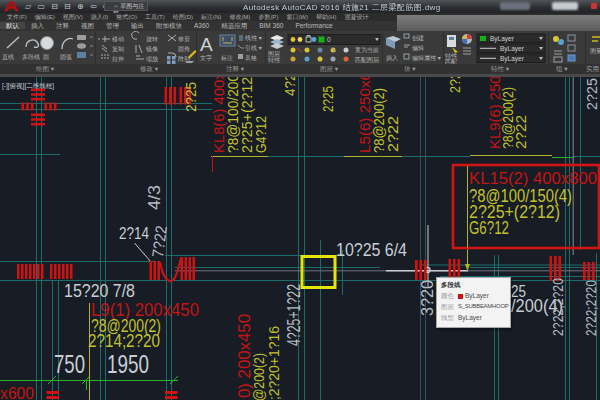  What do you see at coordinates (367, 60) in the screenshot?
I see `svg-text: 匹配图层` at bounding box center [367, 60].